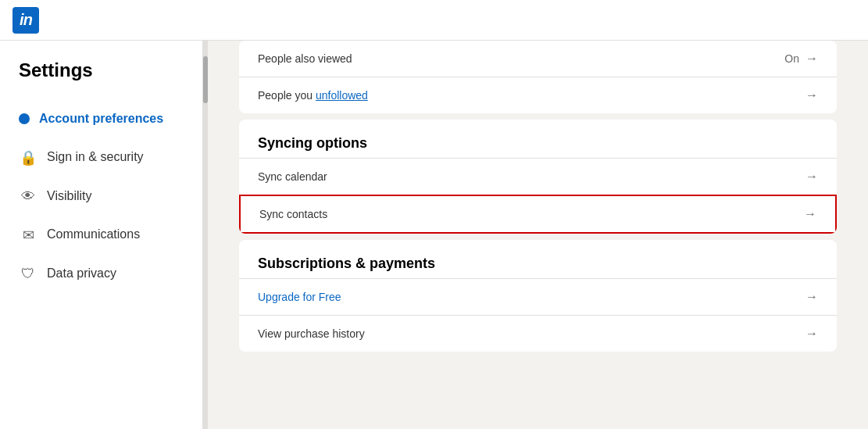 This screenshot has width=868, height=429. What do you see at coordinates (102, 197) in the screenshot?
I see `sidebar-nav: Account preferences 🔒 Sign in & security…` at bounding box center [102, 197].